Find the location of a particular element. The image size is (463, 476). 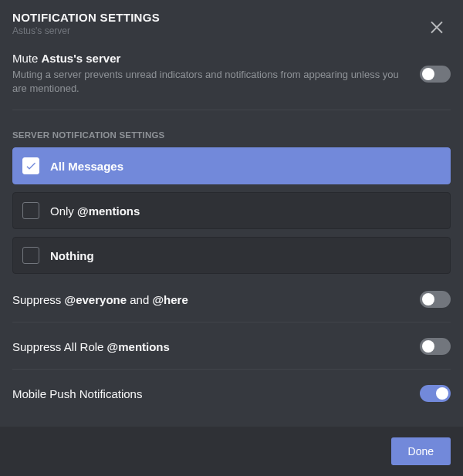

mobile-push-label: Mobile Push Notifications is located at coordinates (208, 393).